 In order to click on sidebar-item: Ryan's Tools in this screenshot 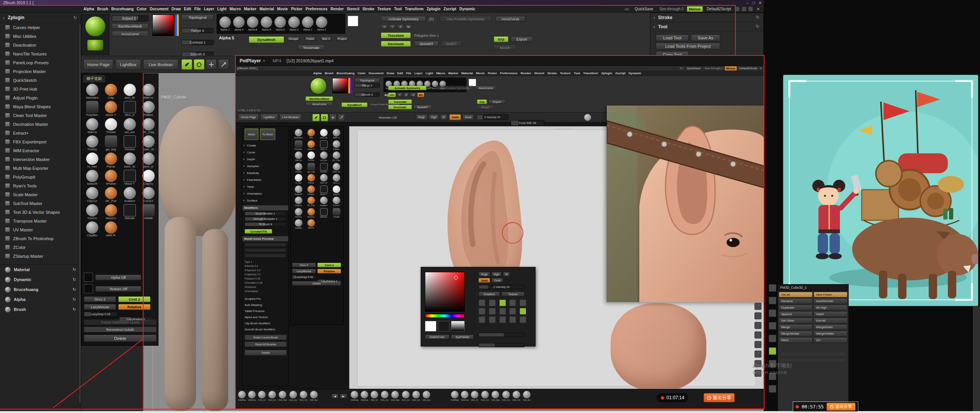, I will do `click(41, 186)`.